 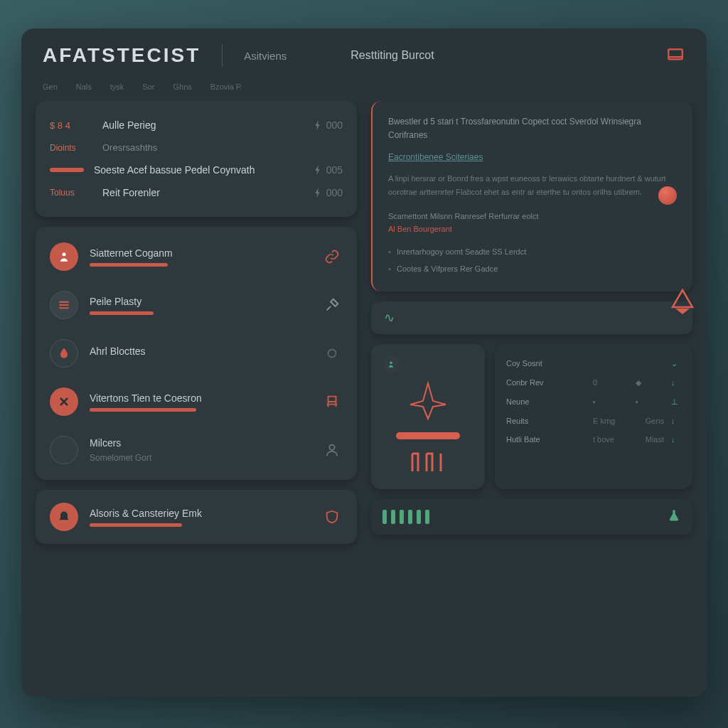 What do you see at coordinates (64, 517) in the screenshot?
I see `bell-icon` at bounding box center [64, 517].